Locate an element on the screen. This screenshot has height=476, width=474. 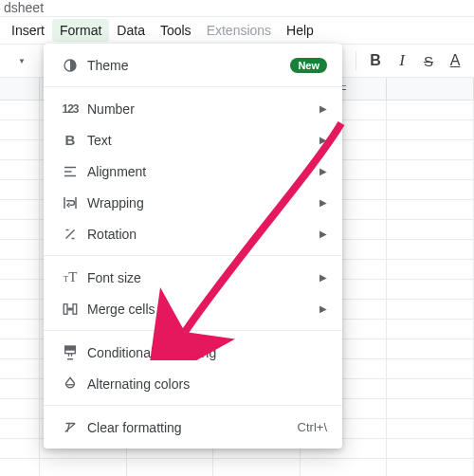
menu-label: Font size is located at coordinates (201, 278).